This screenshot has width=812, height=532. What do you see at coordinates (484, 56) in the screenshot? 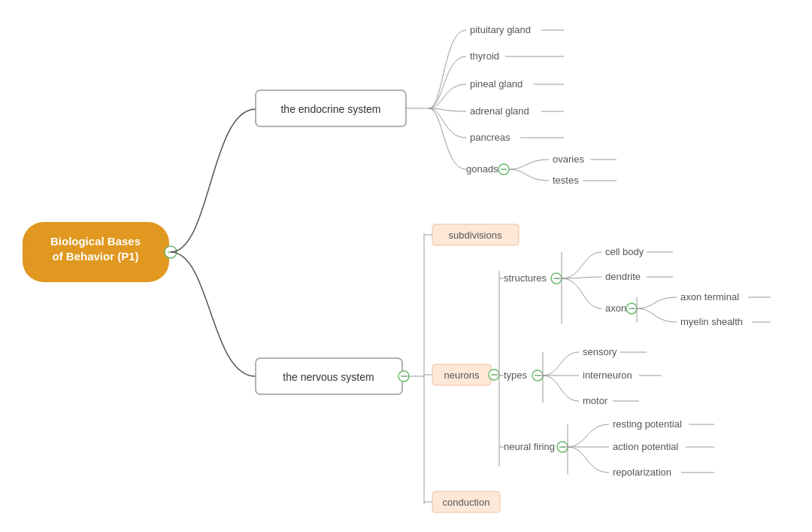
I see `thyroid-label: thyroid` at bounding box center [484, 56].